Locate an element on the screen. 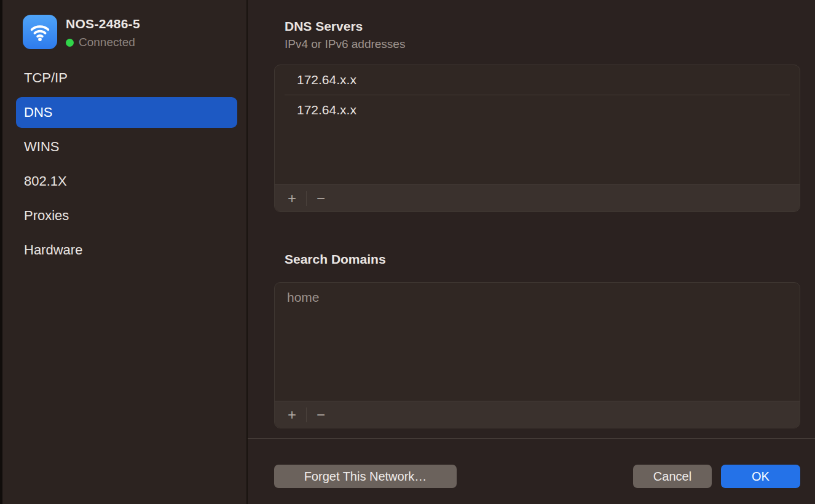  add-search-domain-button: + is located at coordinates (292, 415).